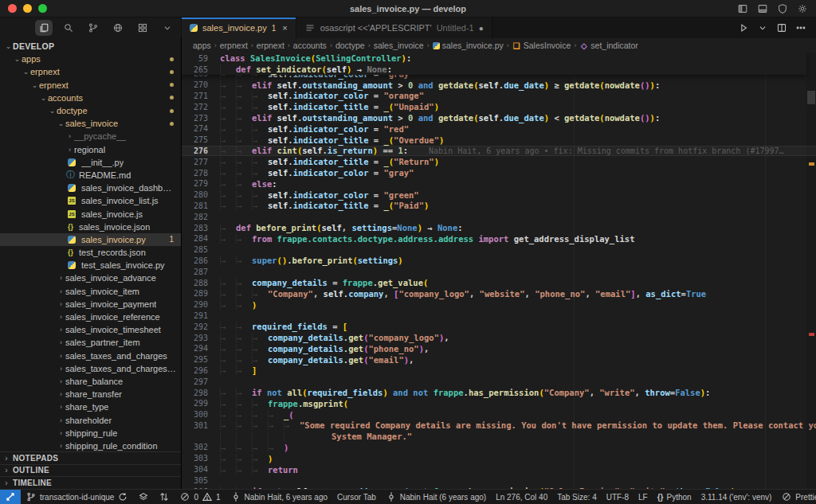 The height and width of the screenshot is (504, 816). I want to click on split-editor-button, so click(782, 28).